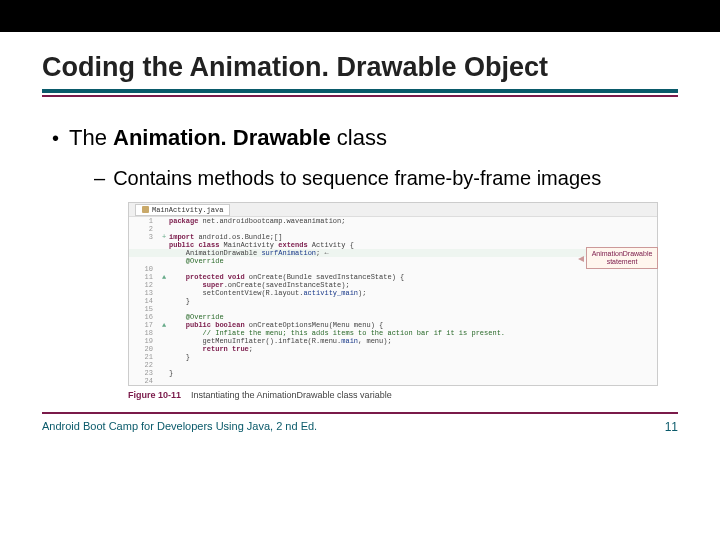 This screenshot has height=540, width=720. I want to click on figure-caption-text: Instantiating the AnimationDrawable clas…, so click(292, 395).